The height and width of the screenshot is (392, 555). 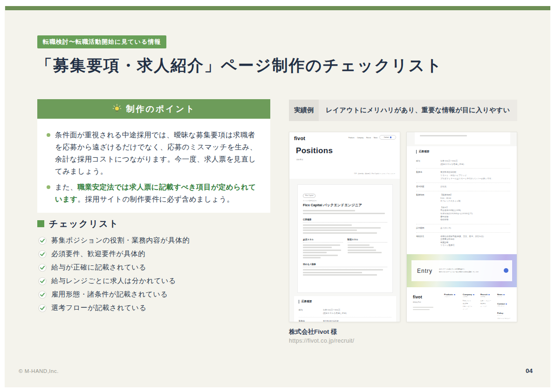 I want to click on point-bullet: また、職業安定法では求人票に記載すべき項目が定められています。採用サイトの制作要…, so click(x=154, y=193).